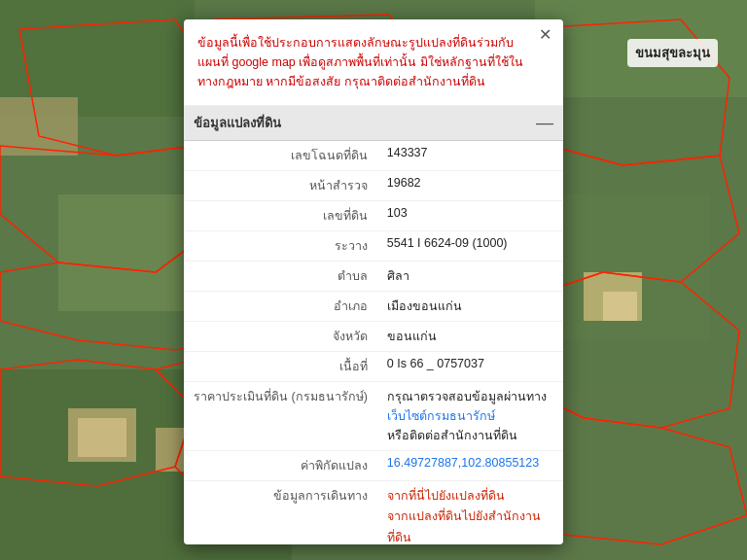 The width and height of the screenshot is (747, 560). What do you see at coordinates (374, 276) in the screenshot?
I see `table-row: ตำบล ศิลา` at bounding box center [374, 276].